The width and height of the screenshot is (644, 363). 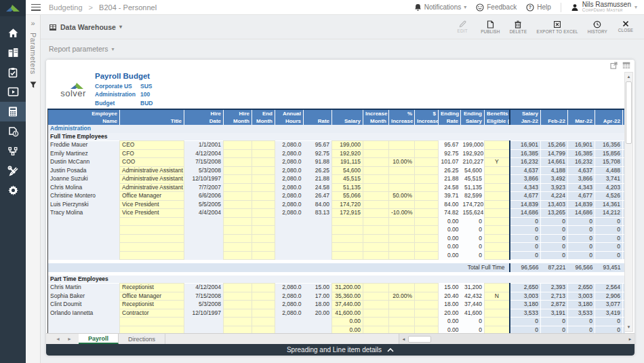 What do you see at coordinates (342, 49) in the screenshot?
I see `report-parameters-dropdown: Report parameters ▾` at bounding box center [342, 49].